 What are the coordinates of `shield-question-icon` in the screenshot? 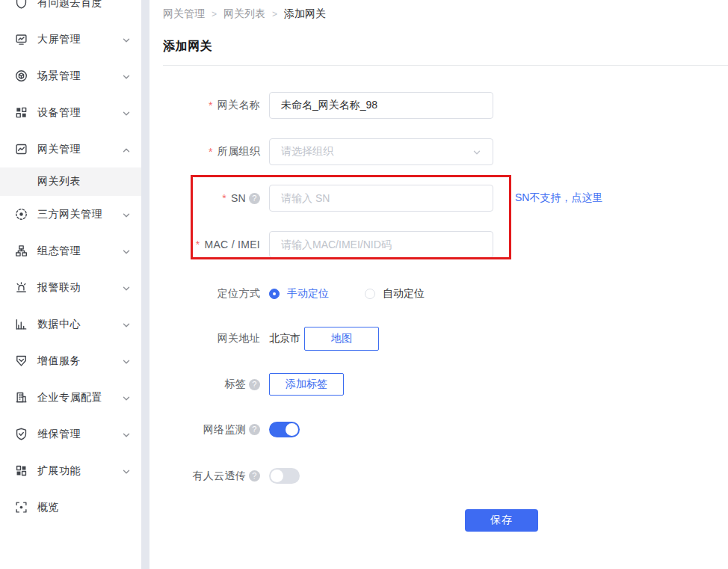 It's located at (21, 4).